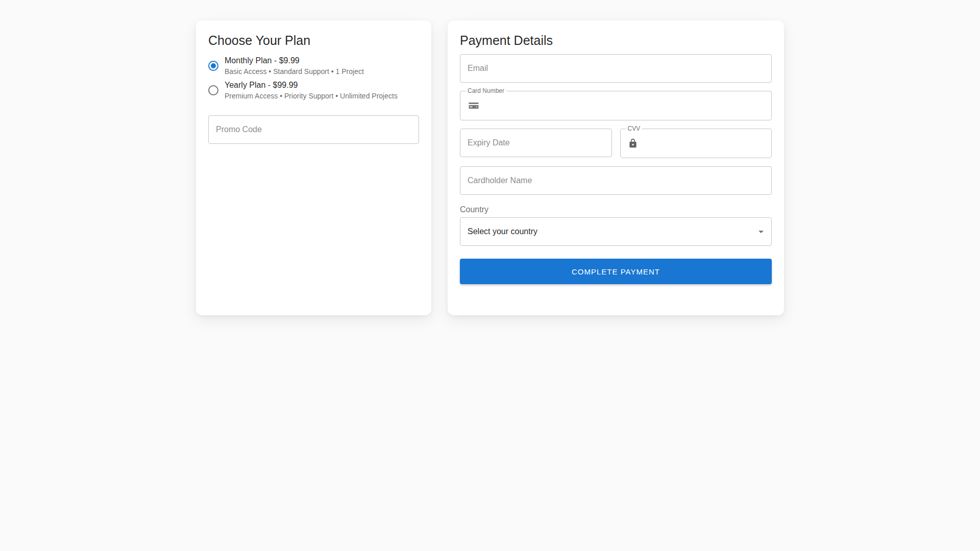  What do you see at coordinates (616, 106) in the screenshot?
I see `card-number-field: Card Number` at bounding box center [616, 106].